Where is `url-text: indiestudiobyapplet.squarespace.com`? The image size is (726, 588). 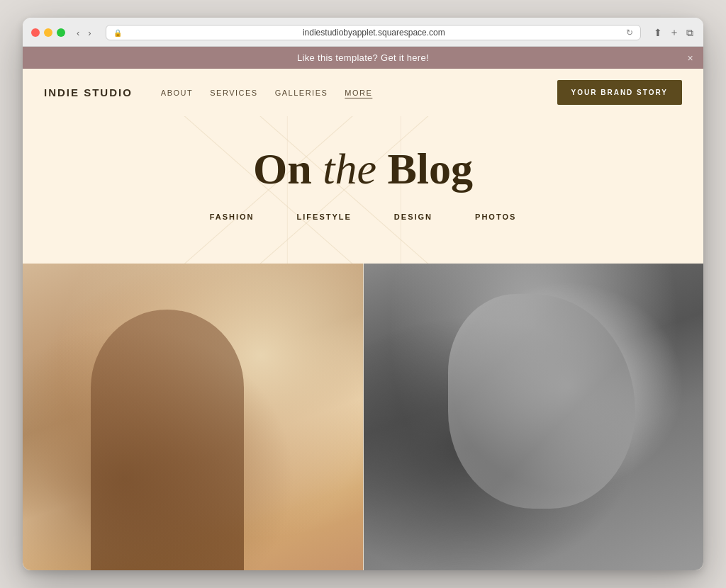 url-text: indiestudiobyapplet.squarespace.com is located at coordinates (374, 33).